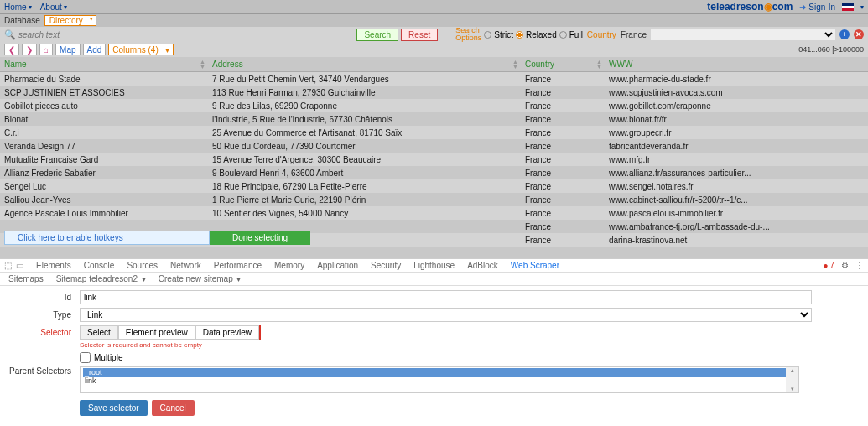 The height and width of the screenshot is (426, 868). What do you see at coordinates (54, 265) in the screenshot?
I see `devtools-tab: Elements` at bounding box center [54, 265].